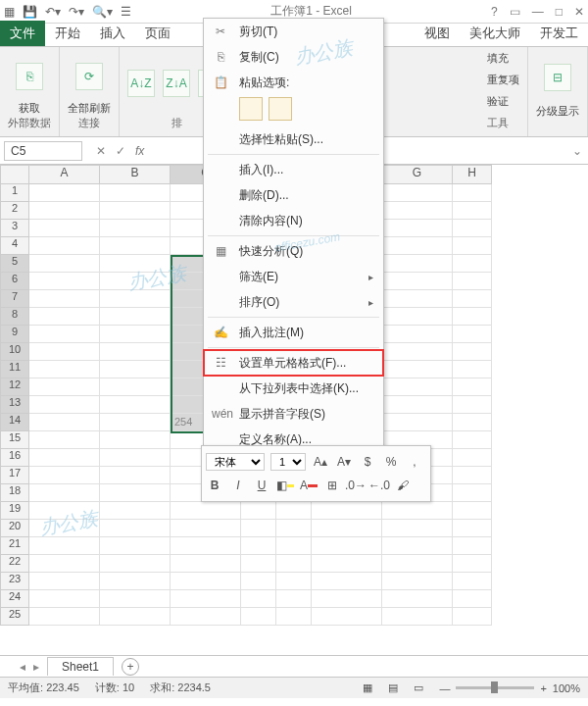 The image size is (588, 706). I want to click on row-header: 22, so click(15, 564).